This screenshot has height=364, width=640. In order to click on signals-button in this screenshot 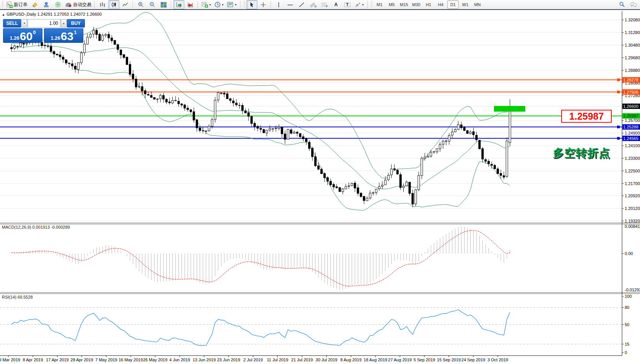, I will do `click(58, 5)`.